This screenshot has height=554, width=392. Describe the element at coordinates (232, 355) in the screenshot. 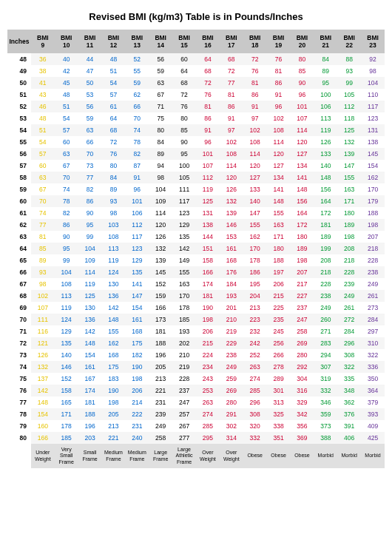

I see `cell-value: 238` at that location.